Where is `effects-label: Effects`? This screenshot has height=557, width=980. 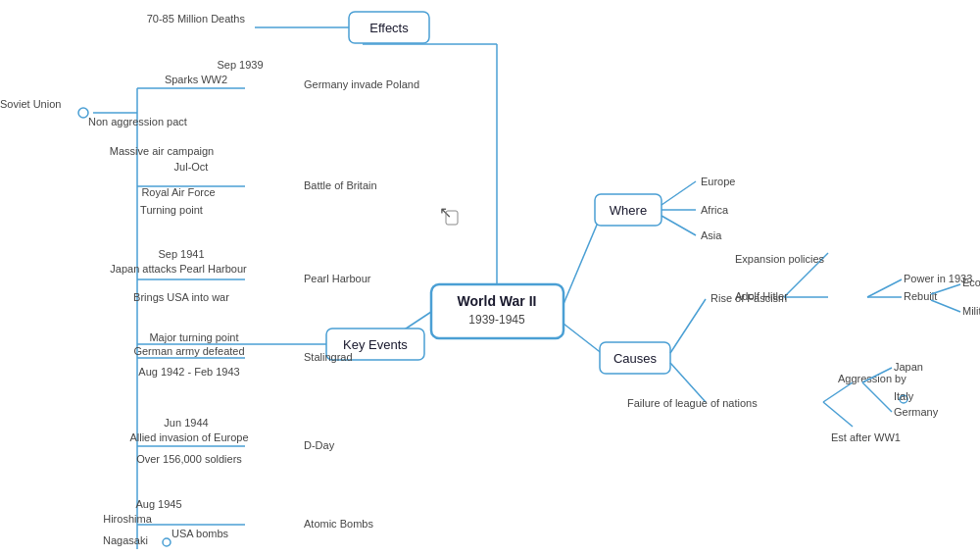
effects-label: Effects is located at coordinates (389, 27).